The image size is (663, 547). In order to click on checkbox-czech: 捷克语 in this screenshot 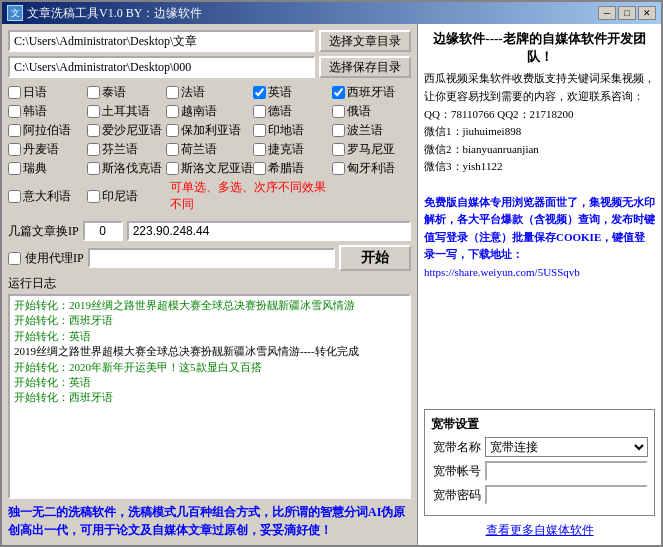, I will do `click(292, 150)`.